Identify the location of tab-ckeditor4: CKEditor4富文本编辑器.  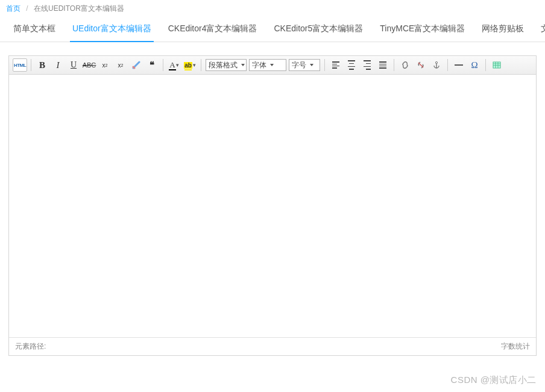
(213, 30).